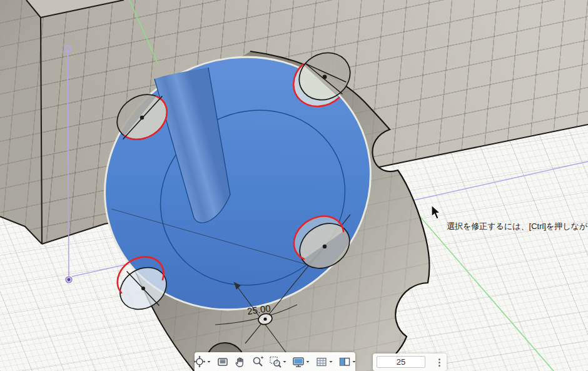 The image size is (588, 371). I want to click on viewports-button, so click(348, 362).